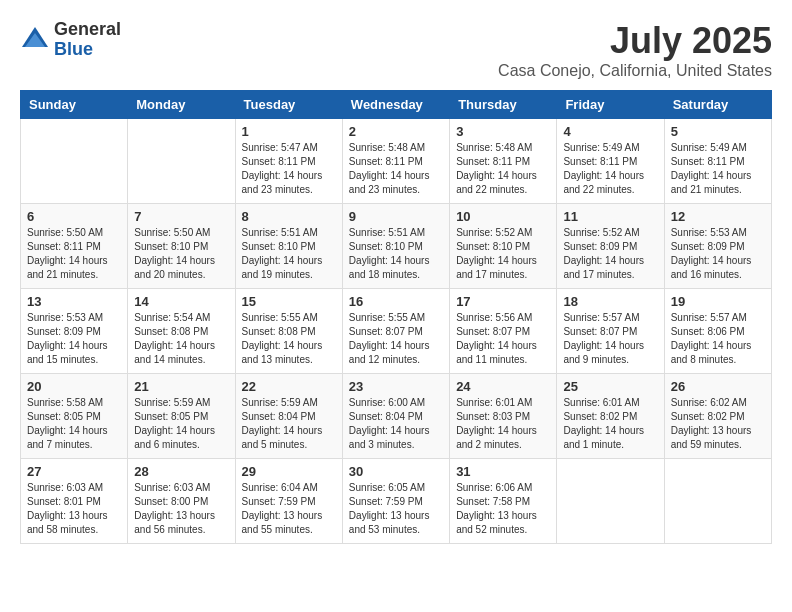  I want to click on day-number: 12, so click(718, 216).